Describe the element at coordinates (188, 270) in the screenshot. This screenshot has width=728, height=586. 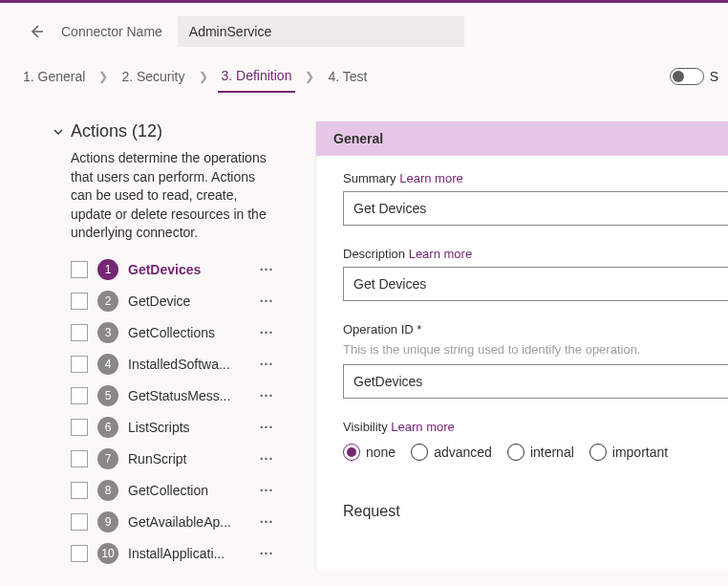
I see `action-item: 1GetDevices···` at that location.